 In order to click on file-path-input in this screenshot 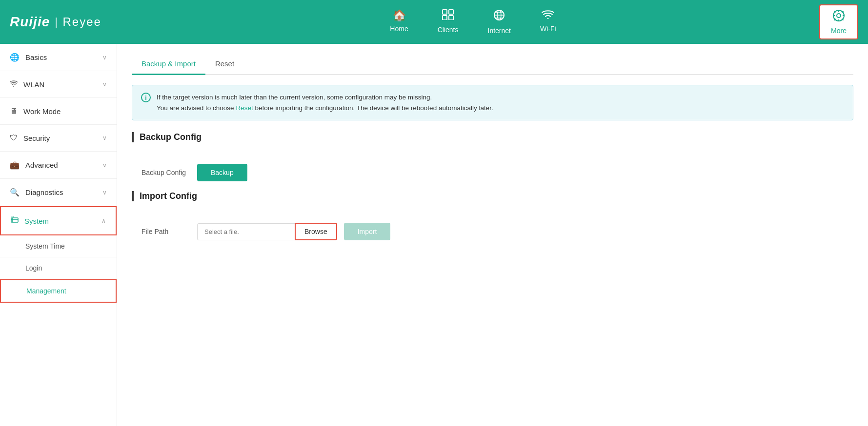, I will do `click(246, 232)`.